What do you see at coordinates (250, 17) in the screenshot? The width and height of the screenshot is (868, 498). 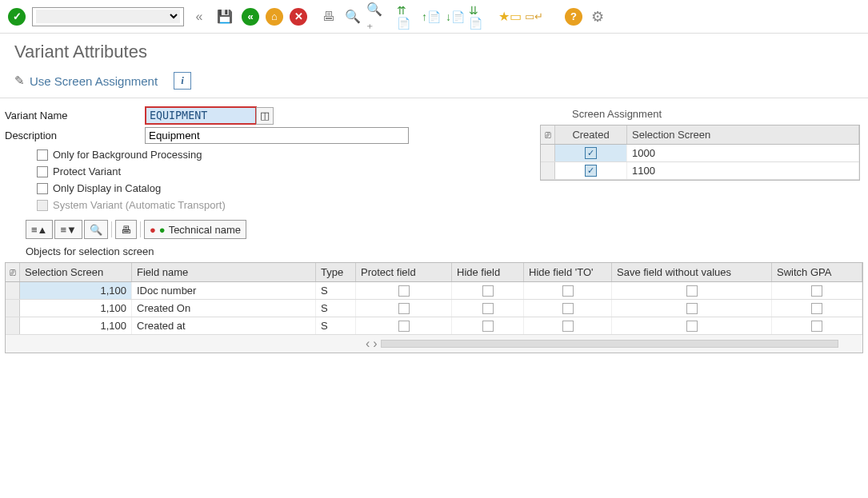 I see `back-button: «` at bounding box center [250, 17].